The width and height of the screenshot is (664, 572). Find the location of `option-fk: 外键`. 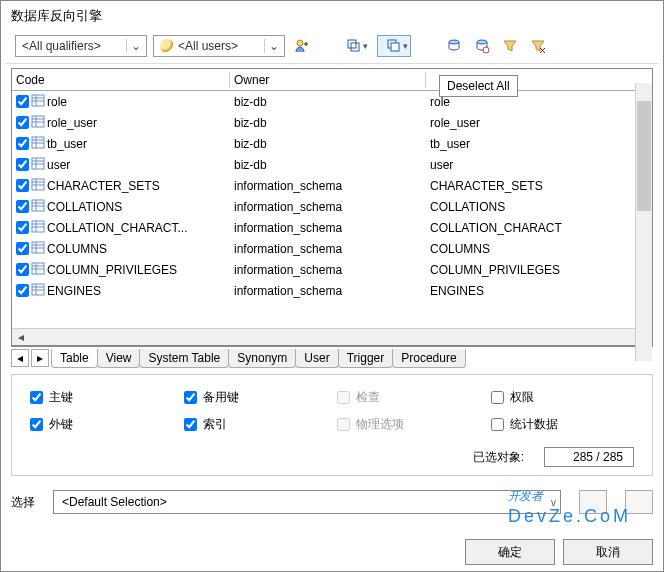

option-fk: 外键 is located at coordinates (102, 424).